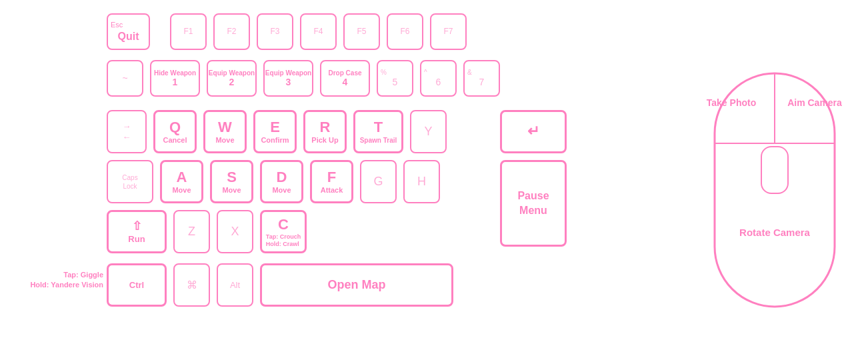 The width and height of the screenshot is (868, 356). Describe the element at coordinates (175, 132) in the screenshot. I see `key-q: Q Cancel` at that location.